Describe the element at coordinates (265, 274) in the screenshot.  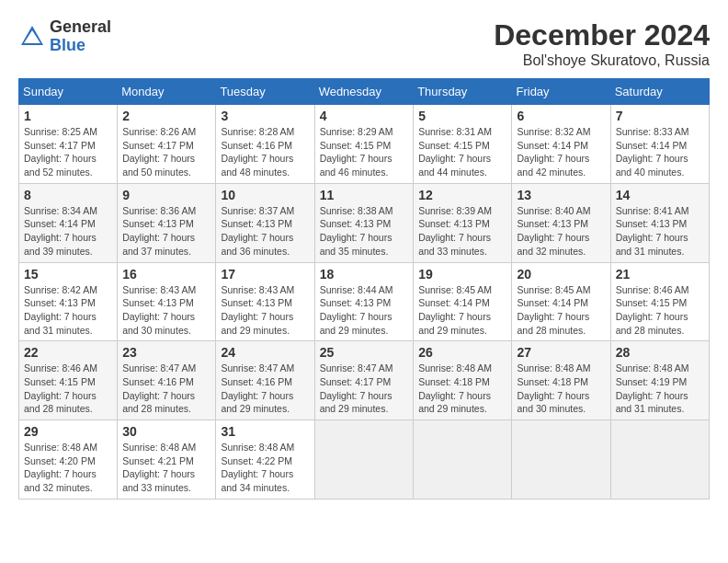
I see `day-number: 17` at that location.